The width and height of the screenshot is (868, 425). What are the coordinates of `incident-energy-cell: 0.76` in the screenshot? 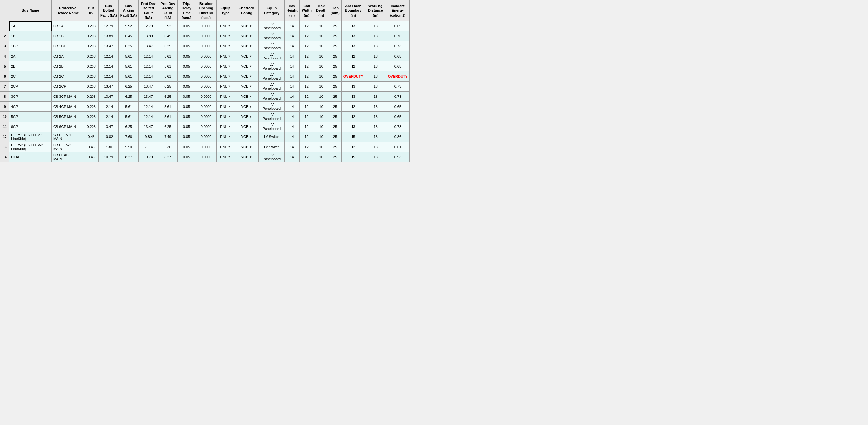 It's located at (398, 36).